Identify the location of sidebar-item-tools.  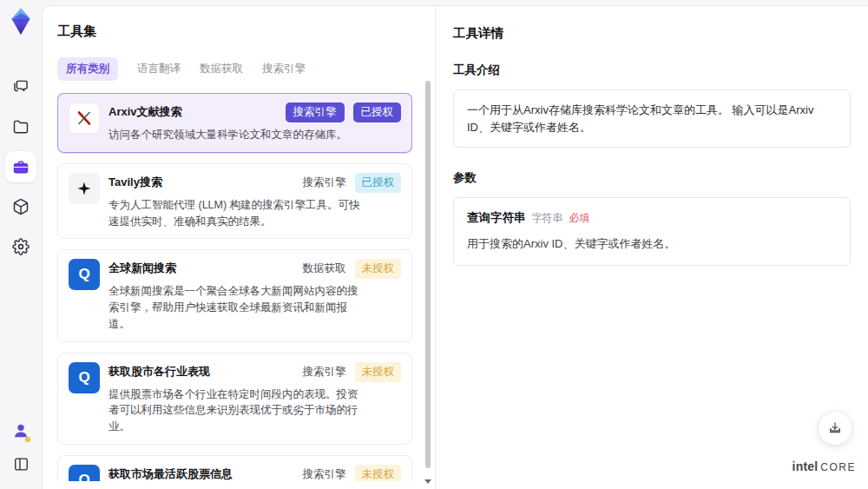
(21, 167).